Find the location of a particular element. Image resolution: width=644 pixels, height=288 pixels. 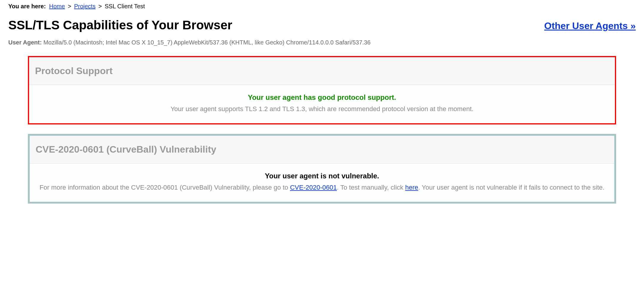

page-title: SSL/TLS Capabilities of Your Browser is located at coordinates (120, 25).